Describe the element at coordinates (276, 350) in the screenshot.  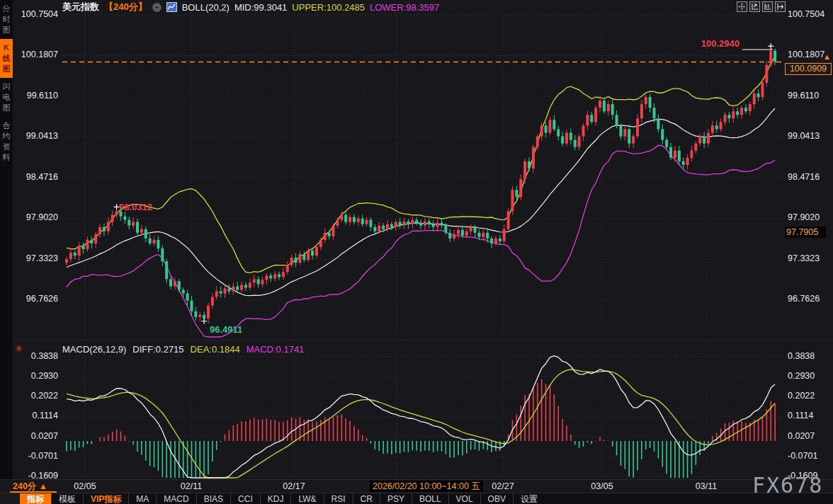
I see `macd-value: MACD:0.1741` at that location.